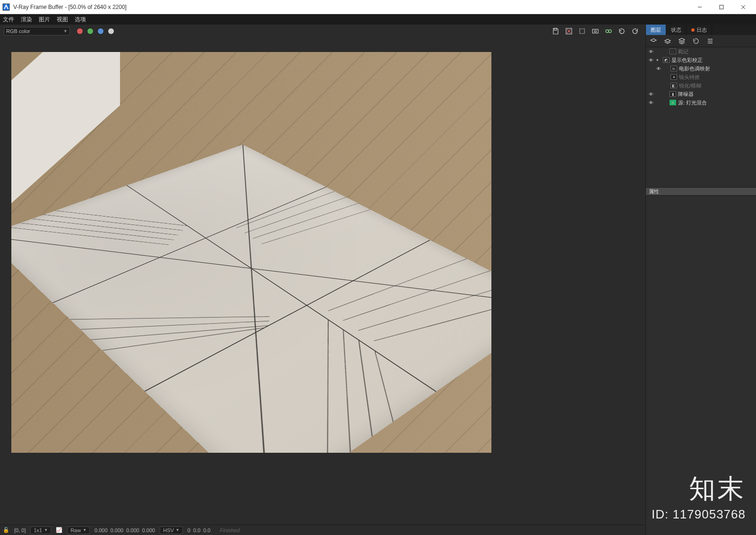 The width and height of the screenshot is (756, 535). Describe the element at coordinates (556, 31) in the screenshot. I see `save-image-button` at that location.